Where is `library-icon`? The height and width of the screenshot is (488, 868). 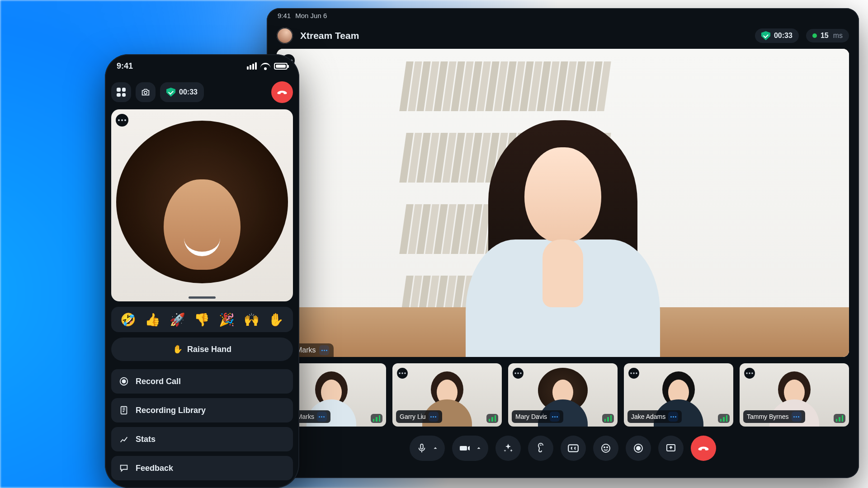
library-icon is located at coordinates (124, 410).